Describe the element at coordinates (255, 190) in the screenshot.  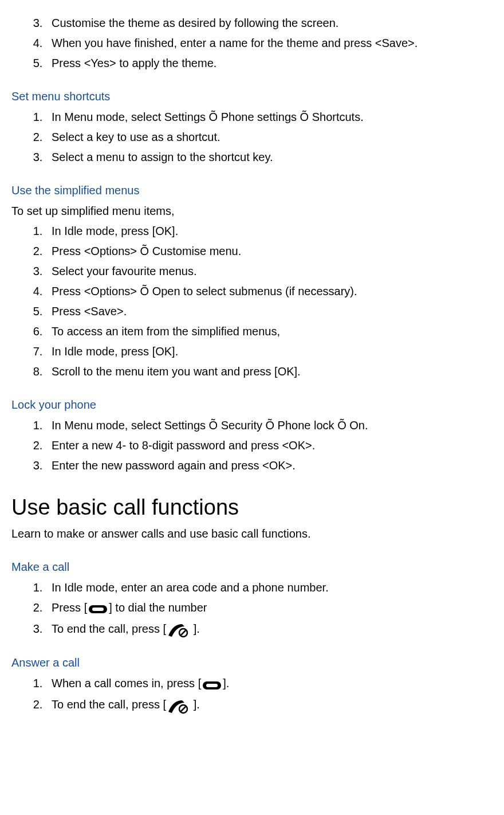
I see `heading-simplified-menus: Use the simplified menus` at that location.